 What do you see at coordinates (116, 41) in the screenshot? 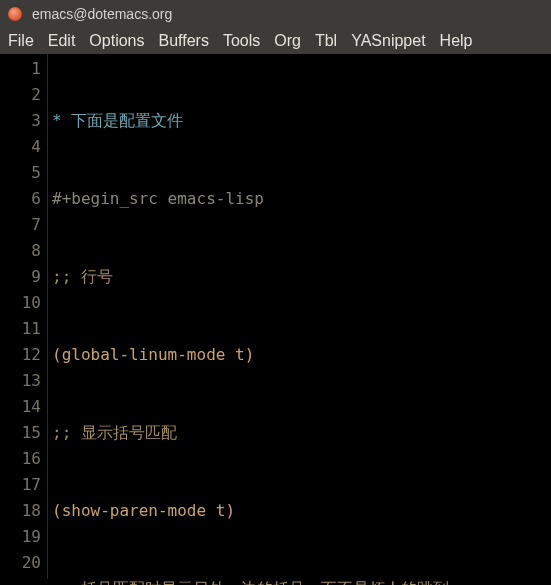
I see `menu-options: Options` at bounding box center [116, 41].